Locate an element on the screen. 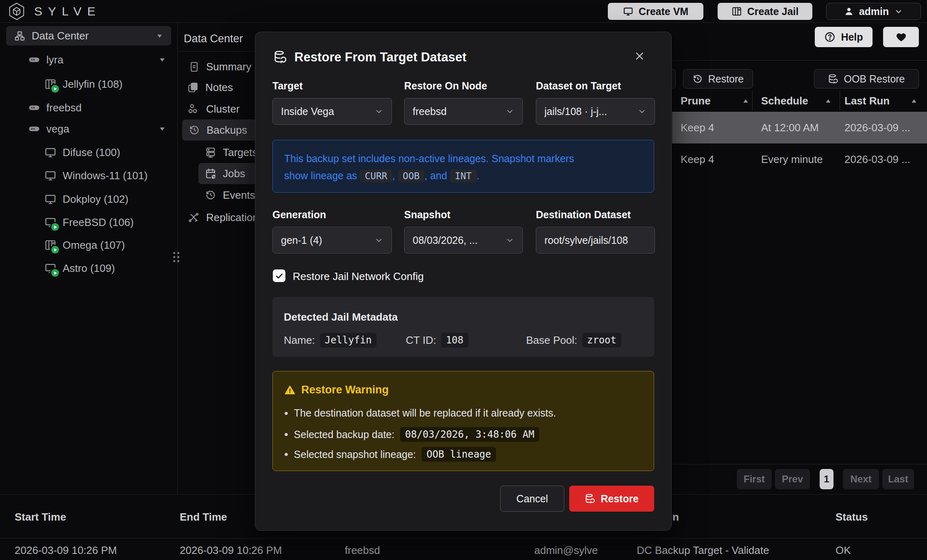 Image resolution: width=927 pixels, height=560 pixels. restore-node-select: freebsd is located at coordinates (464, 111).